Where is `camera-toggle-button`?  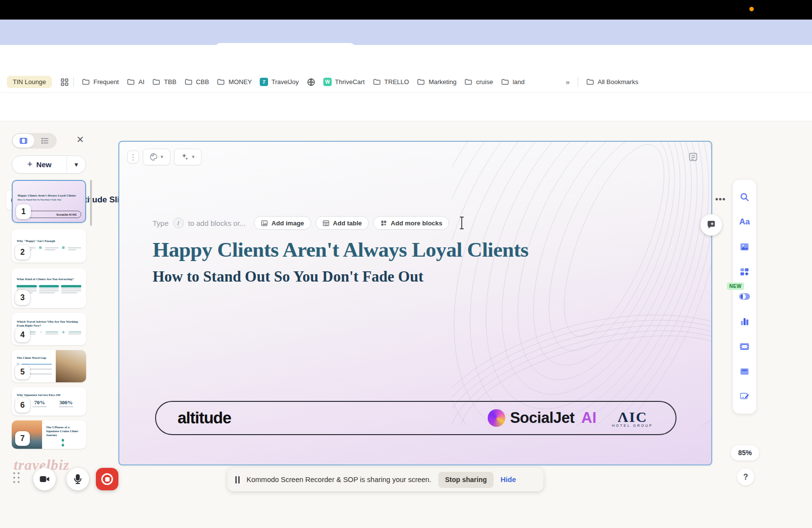
camera-toggle-button is located at coordinates (45, 479).